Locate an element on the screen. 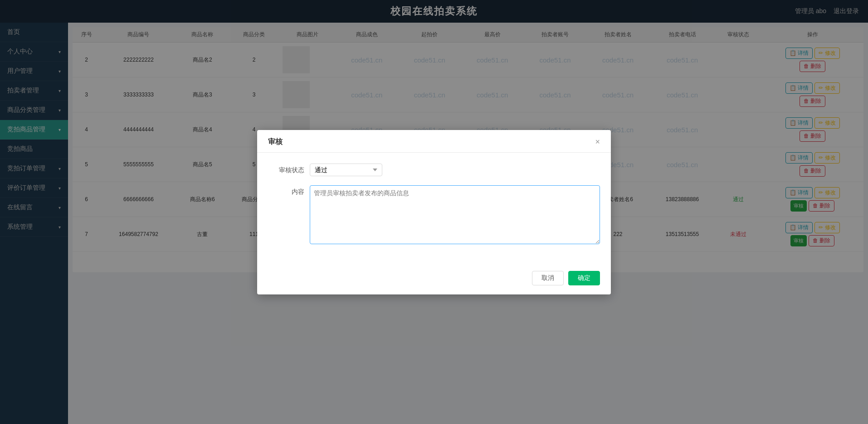  dialog-header: 审核 × is located at coordinates (434, 141).